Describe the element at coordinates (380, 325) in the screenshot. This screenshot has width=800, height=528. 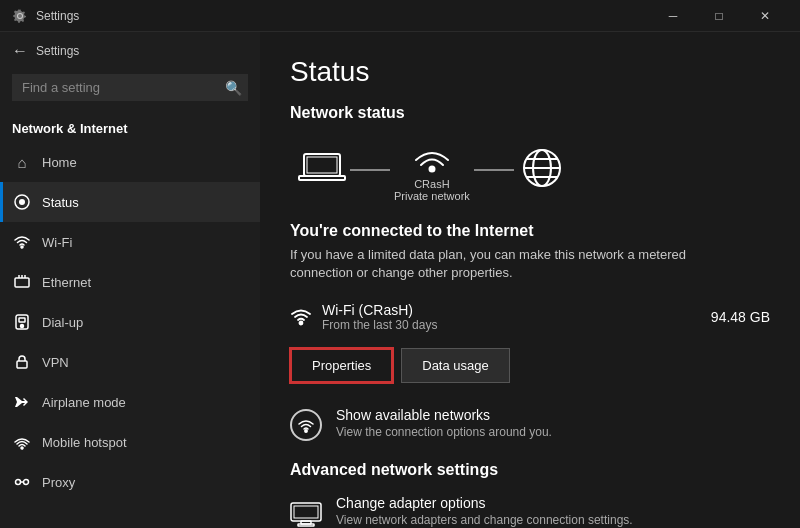
I see `wifi-period: From the last 30 days` at that location.